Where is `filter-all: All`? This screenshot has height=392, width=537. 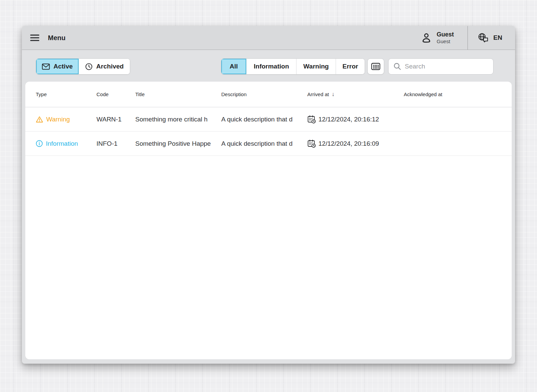
filter-all: All is located at coordinates (234, 66).